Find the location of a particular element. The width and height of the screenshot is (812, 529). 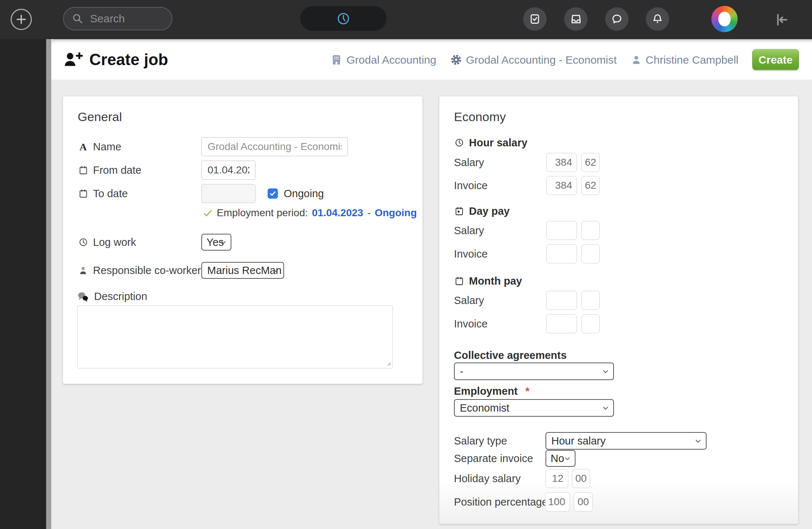

chat-button is located at coordinates (617, 19).